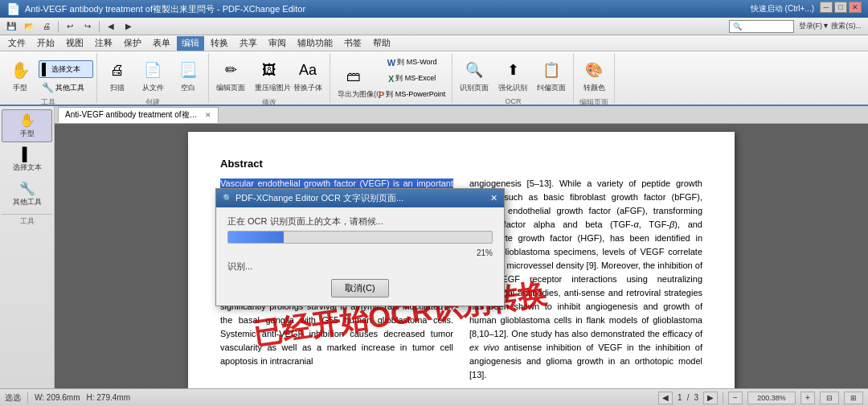  I want to click on ribbon-btn-ocr-page: 🔍 识别页面, so click(474, 76).